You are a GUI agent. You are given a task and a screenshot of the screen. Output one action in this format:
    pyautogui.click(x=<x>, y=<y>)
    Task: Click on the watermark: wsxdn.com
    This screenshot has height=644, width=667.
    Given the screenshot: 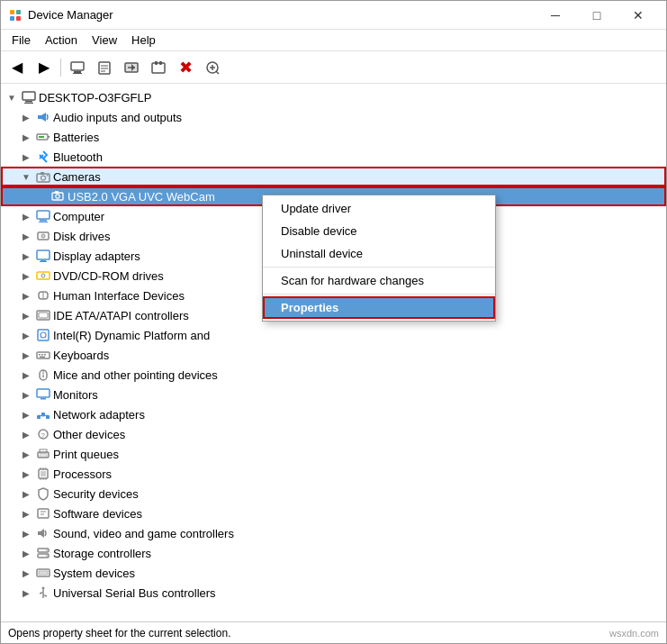 What is the action you would take?
    pyautogui.click(x=634, y=633)
    